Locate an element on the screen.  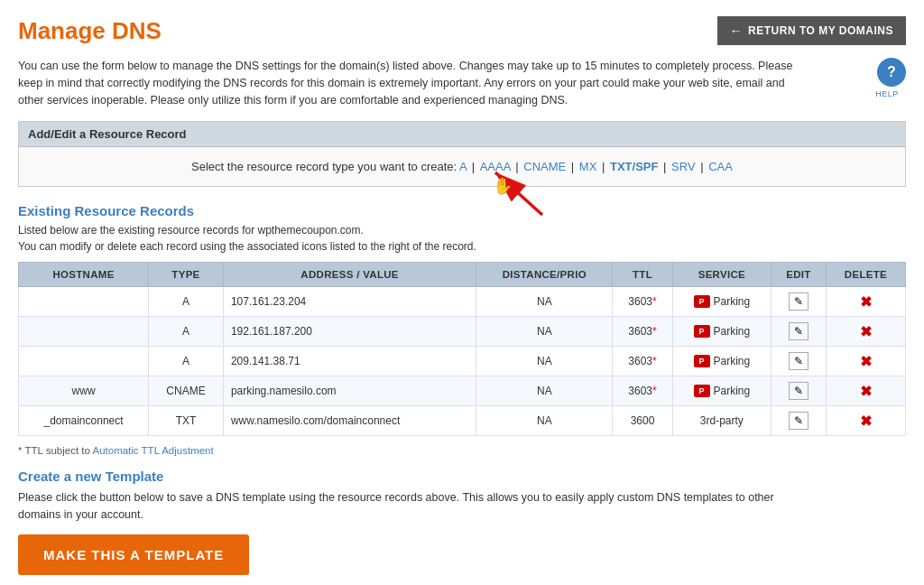
dns-type-links: A | AAAA | CNAME | MX | TXT/SPF | SRV | … is located at coordinates (596, 166).